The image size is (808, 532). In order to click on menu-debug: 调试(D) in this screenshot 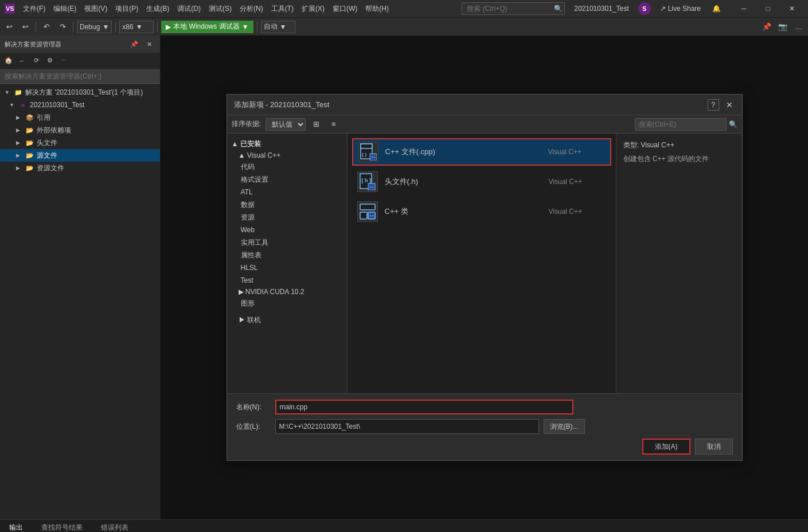, I will do `click(189, 9)`.